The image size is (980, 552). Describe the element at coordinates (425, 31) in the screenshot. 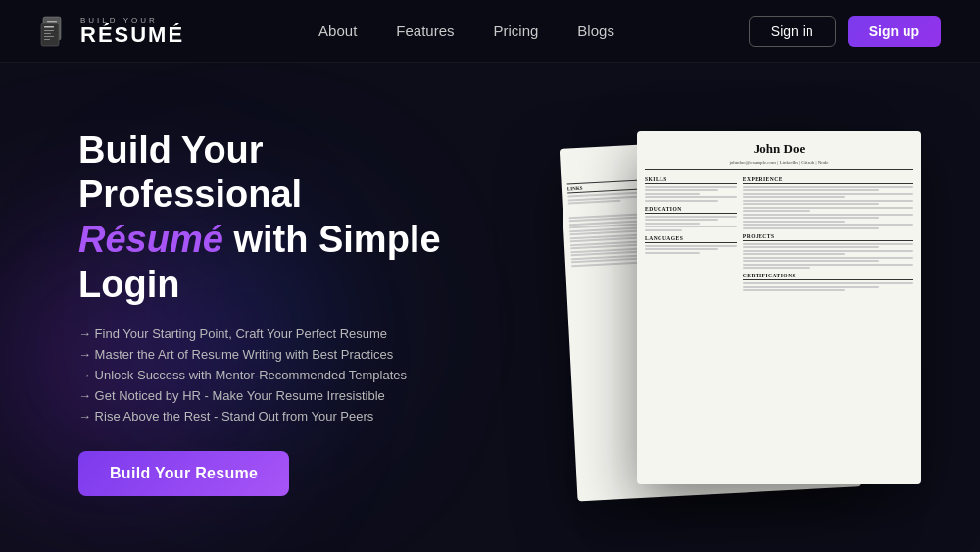

I see `nav-link-features: Features` at that location.